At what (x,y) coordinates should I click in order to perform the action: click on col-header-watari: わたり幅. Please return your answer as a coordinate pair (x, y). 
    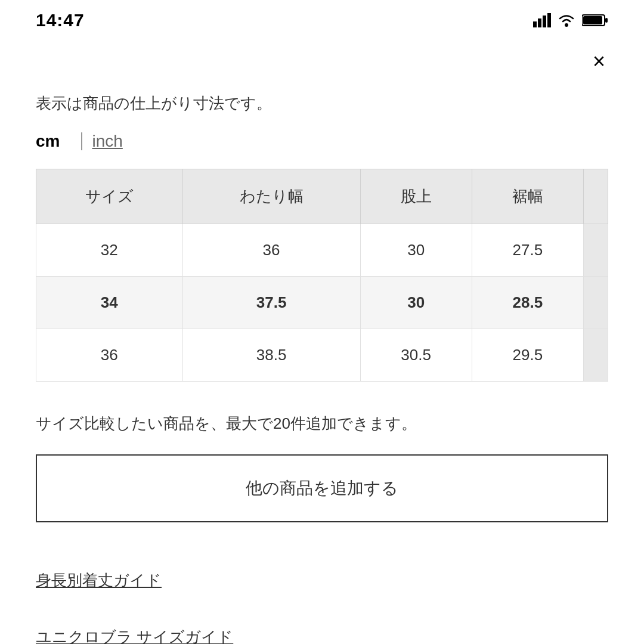
    Looking at the image, I should click on (271, 197).